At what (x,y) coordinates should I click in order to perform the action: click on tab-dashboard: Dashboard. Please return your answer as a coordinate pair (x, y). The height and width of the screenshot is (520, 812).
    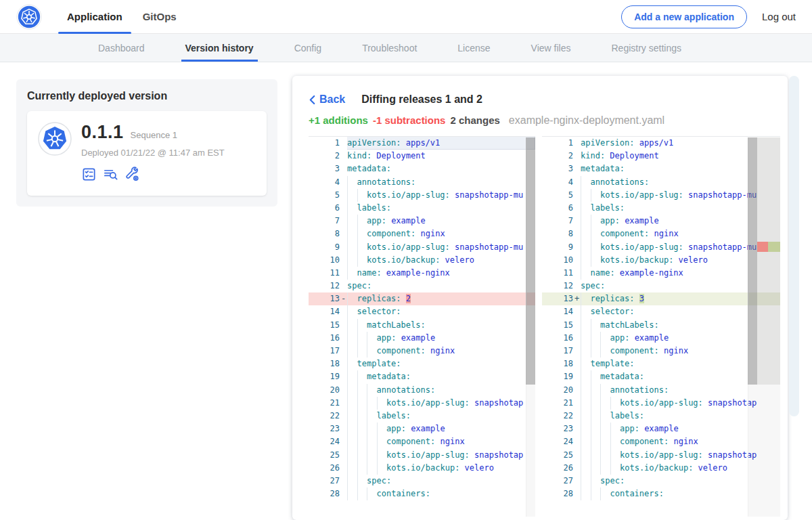
    Looking at the image, I should click on (122, 47).